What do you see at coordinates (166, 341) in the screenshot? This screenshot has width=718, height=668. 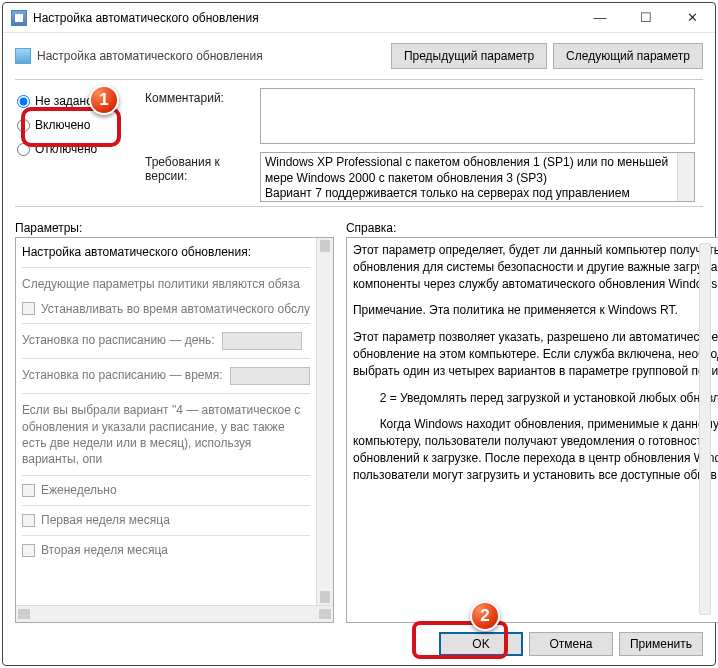 I see `schedule-day-row: Установка по расписанию — день:` at bounding box center [166, 341].